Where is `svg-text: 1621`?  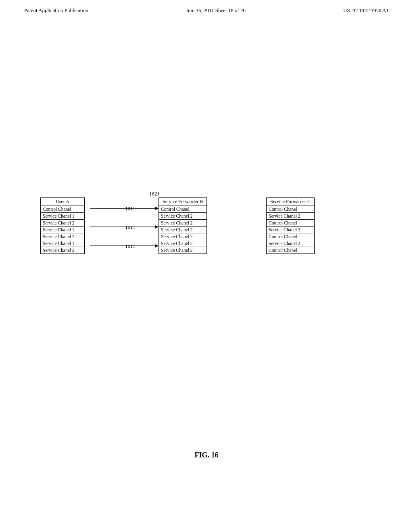
svg-text: 1621 is located at coordinates (154, 193).